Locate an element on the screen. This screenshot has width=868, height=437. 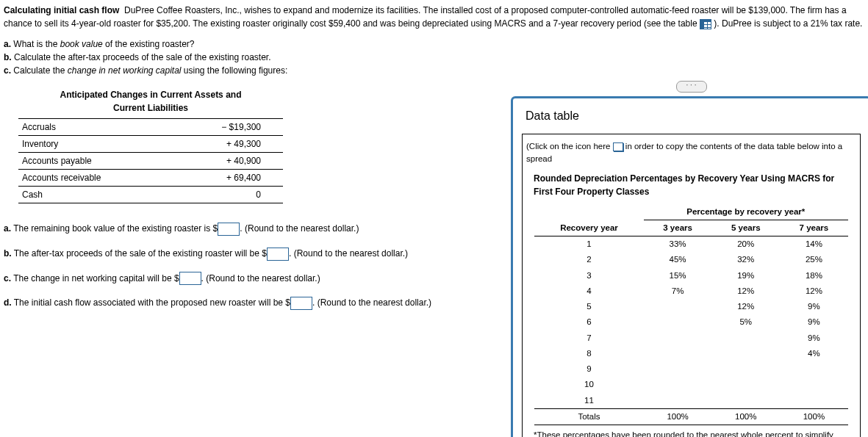
table-row: 65%9% is located at coordinates (691, 322).